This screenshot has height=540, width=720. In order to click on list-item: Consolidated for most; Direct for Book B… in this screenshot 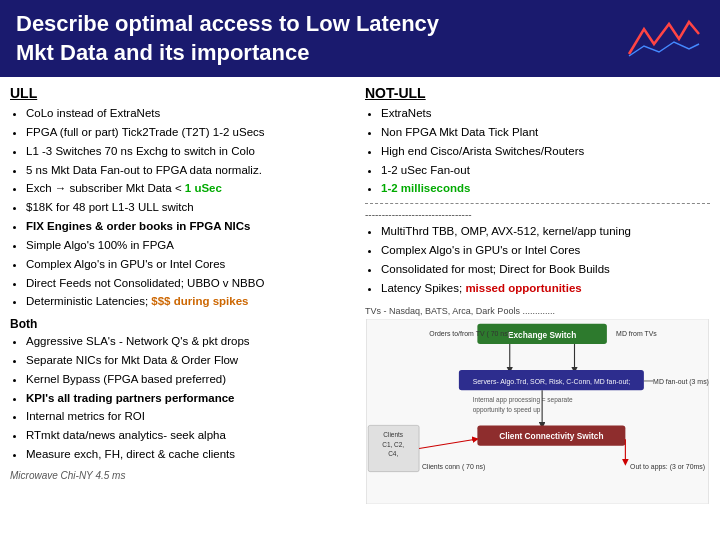, I will do `click(546, 270)`.